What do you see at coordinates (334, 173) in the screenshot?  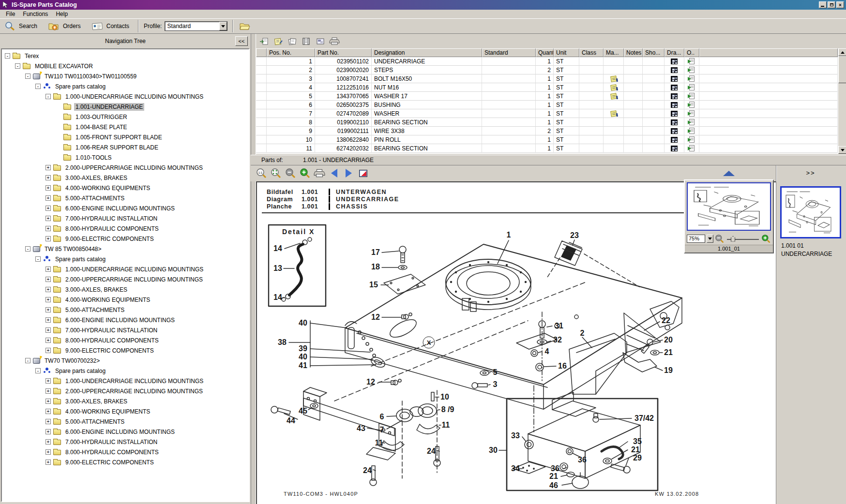 I see `prev-page-icon` at bounding box center [334, 173].